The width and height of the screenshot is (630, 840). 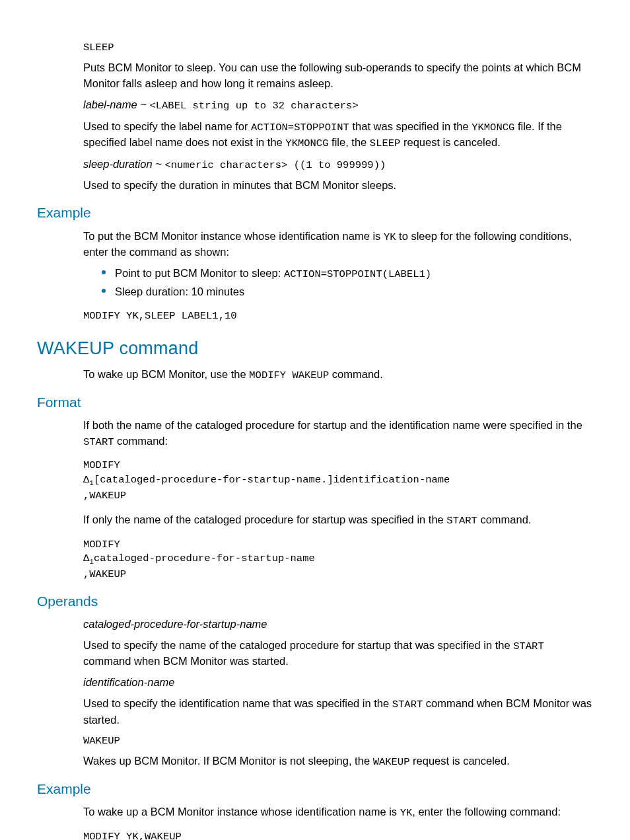 What do you see at coordinates (338, 481) in the screenshot?
I see `format-codeblock-1: MODIFY Δ1[cataloged-procedure-for-startu…` at bounding box center [338, 481].